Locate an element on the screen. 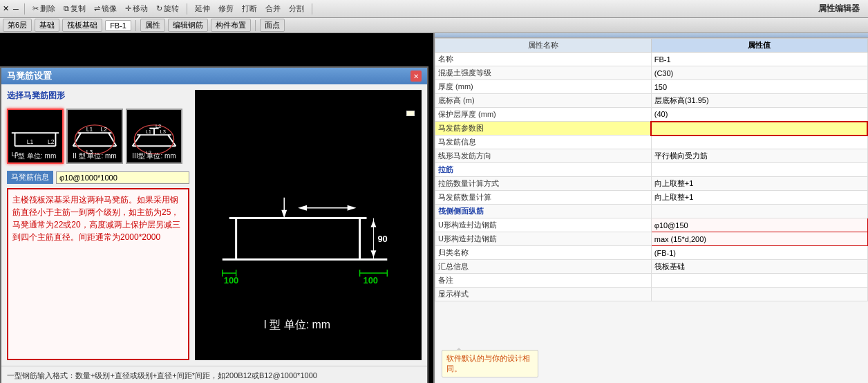  table-row: 线形马发筋方向平行横向受力筋 is located at coordinates (652, 156).